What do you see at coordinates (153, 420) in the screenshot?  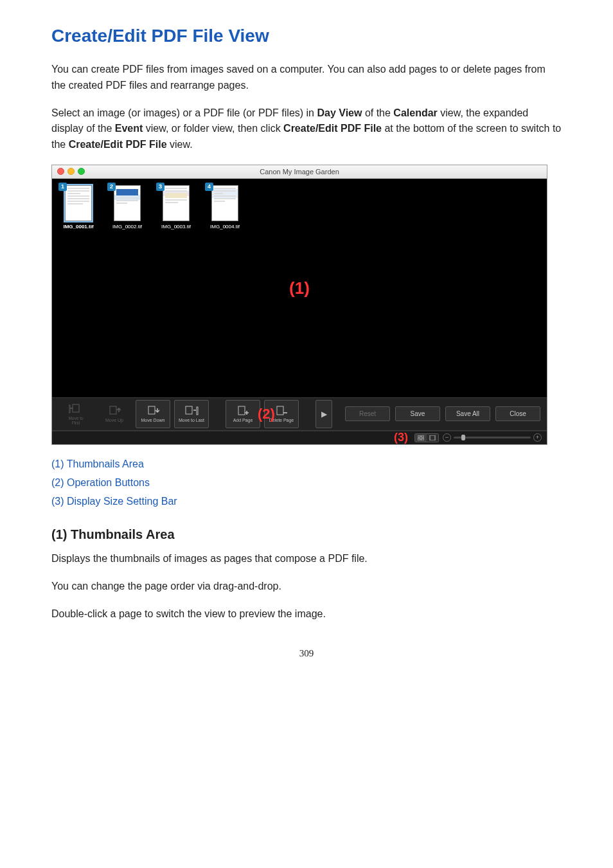 I see `button-label: Move Down` at bounding box center [153, 420].